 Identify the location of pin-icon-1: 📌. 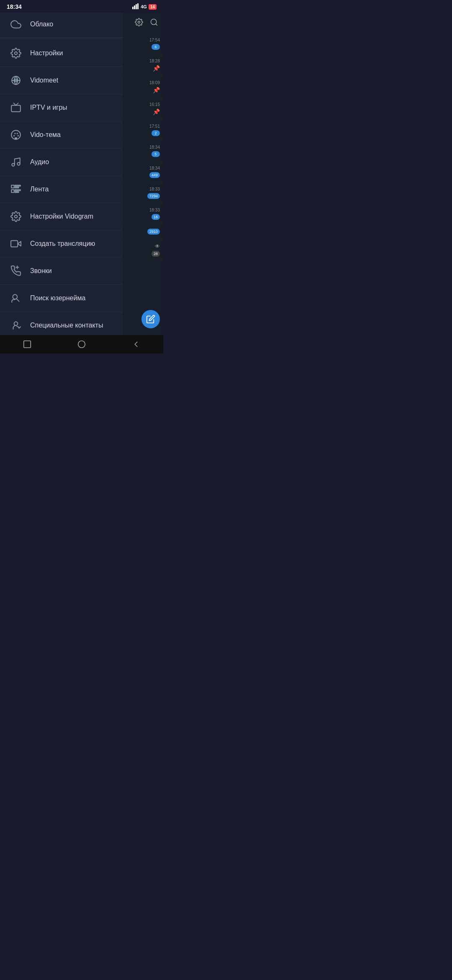
(157, 68).